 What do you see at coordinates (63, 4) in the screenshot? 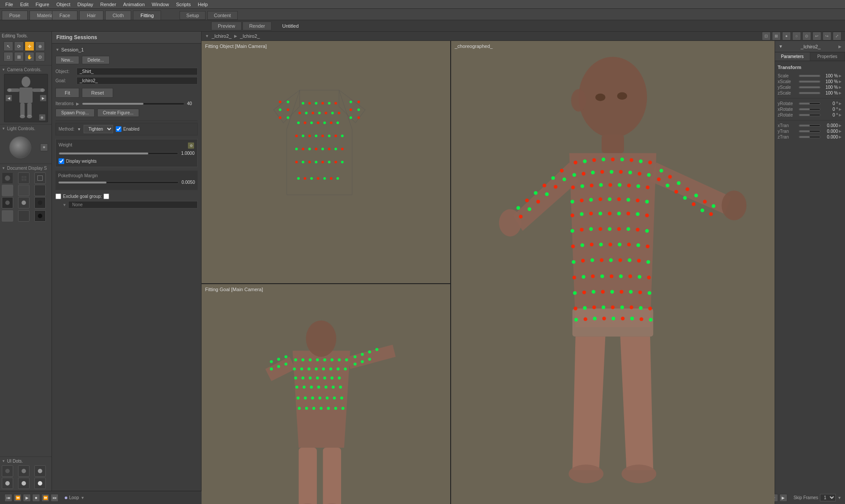
I see `menu-item-object: Object` at bounding box center [63, 4].